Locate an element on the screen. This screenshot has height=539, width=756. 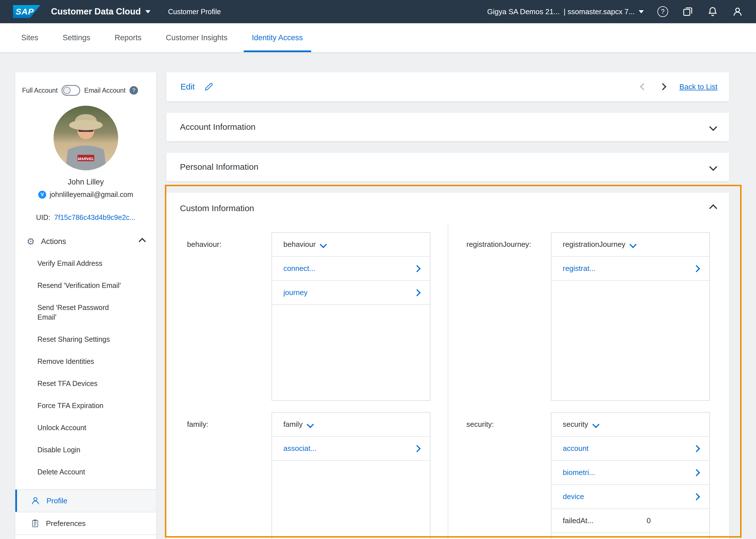
user-email: johnlilleyemail@gmail.com is located at coordinates (91, 194).